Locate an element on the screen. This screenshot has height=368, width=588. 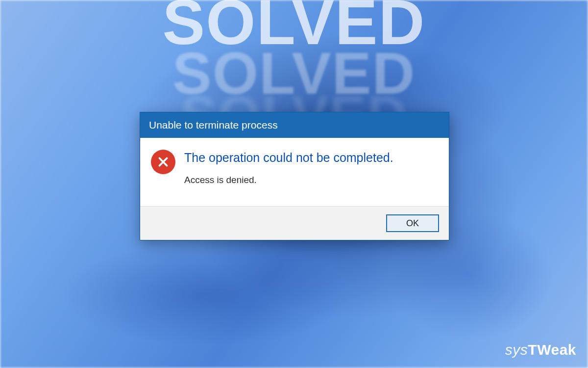
dialog-secondary-message: Access is denied. is located at coordinates (311, 180).